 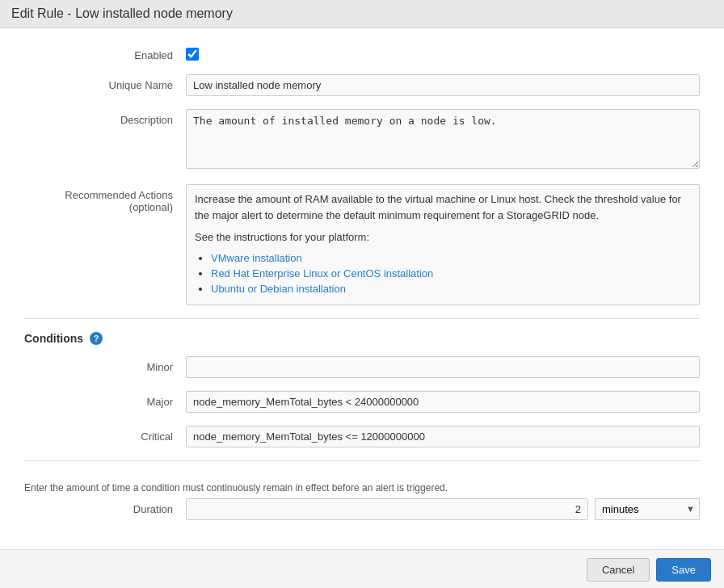 I want to click on description-label: Description, so click(x=105, y=118).